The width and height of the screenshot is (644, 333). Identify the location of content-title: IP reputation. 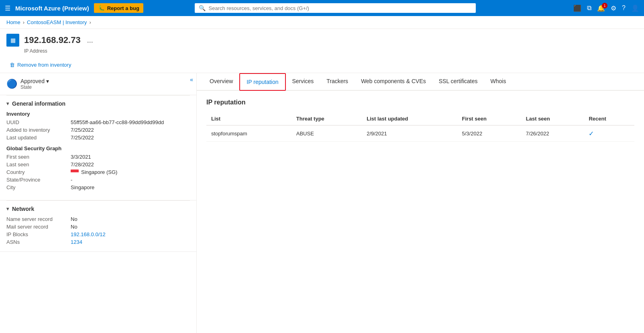
(420, 102).